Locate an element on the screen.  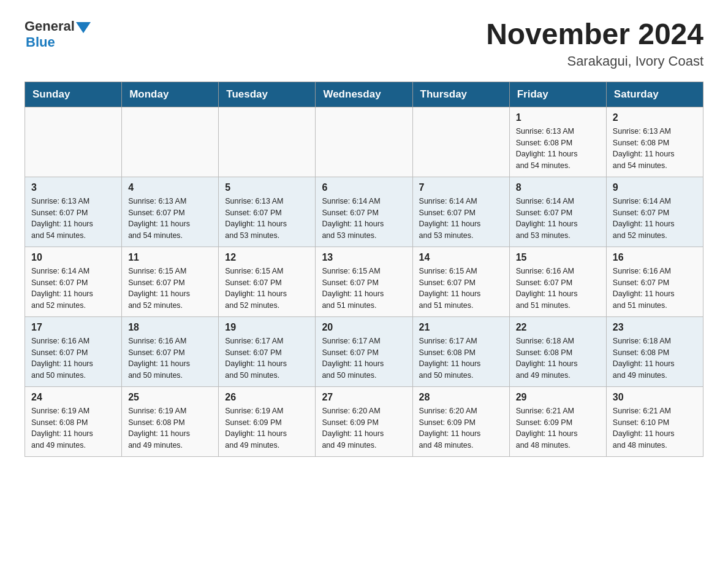
day-number: 30 is located at coordinates (654, 397).